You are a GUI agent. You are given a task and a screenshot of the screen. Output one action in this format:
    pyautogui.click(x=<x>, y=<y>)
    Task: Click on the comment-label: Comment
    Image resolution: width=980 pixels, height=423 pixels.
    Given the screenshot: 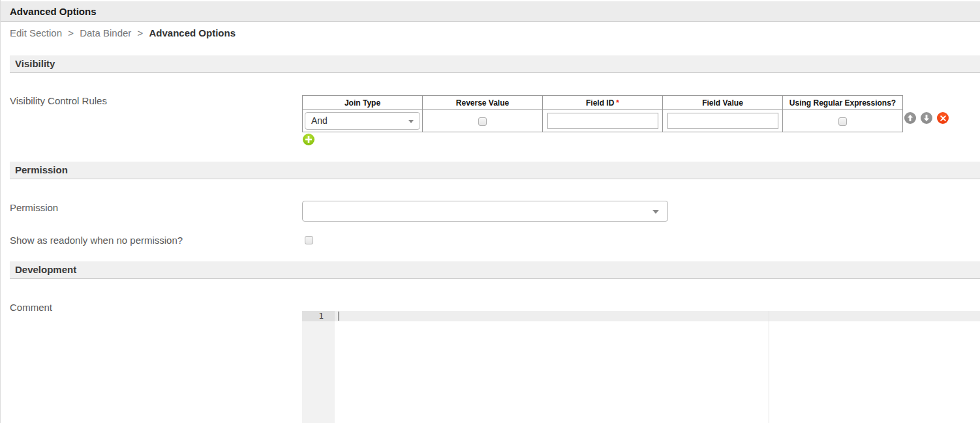 What is the action you would take?
    pyautogui.click(x=31, y=308)
    